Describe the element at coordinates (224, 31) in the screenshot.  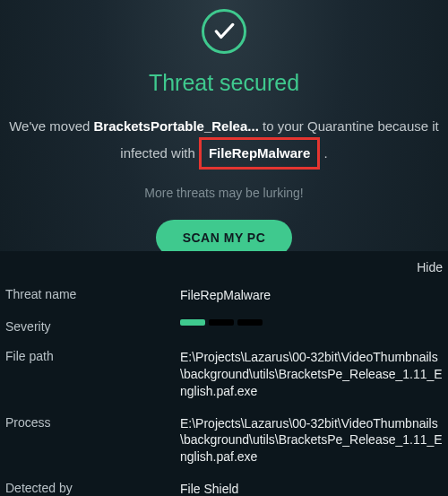
I see `checkmark-icon` at that location.